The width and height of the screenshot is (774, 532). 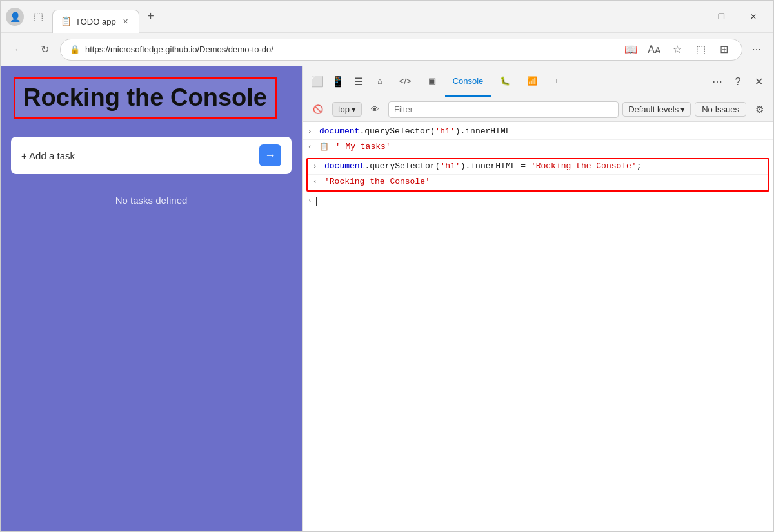 What do you see at coordinates (757, 50) in the screenshot?
I see `settings-button: ⋯` at bounding box center [757, 50].